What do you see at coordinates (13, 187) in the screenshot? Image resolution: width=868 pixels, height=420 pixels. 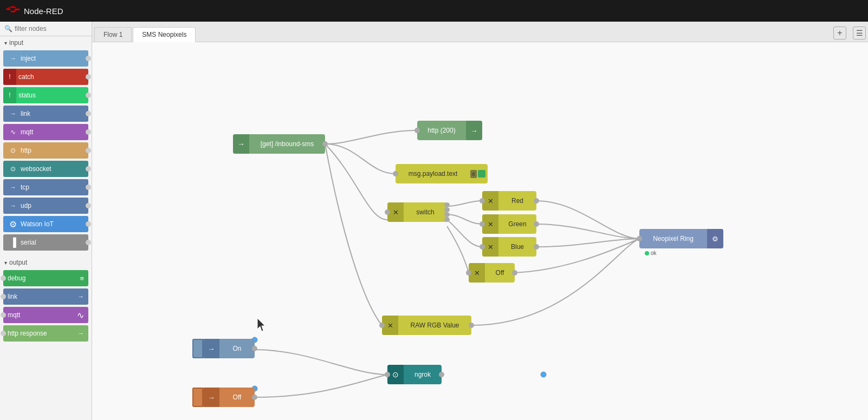 I see `tcp-icon: →` at bounding box center [13, 187].